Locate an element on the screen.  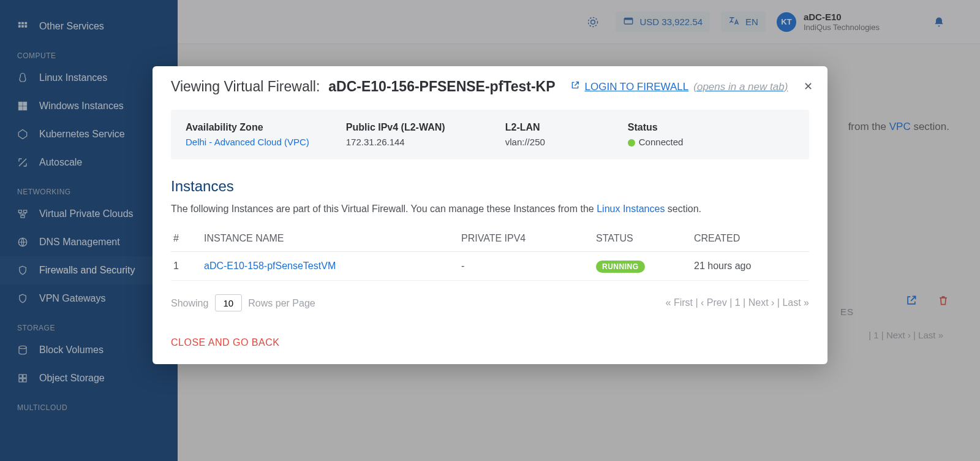
info-l2lan-label: L2-LAN is located at coordinates (548, 128).